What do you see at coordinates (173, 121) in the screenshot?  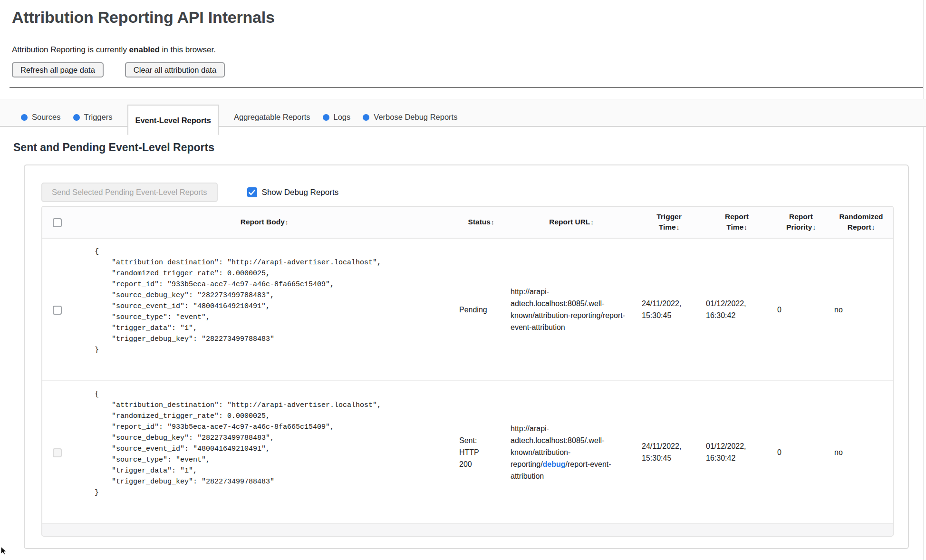 I see `tab-label: Event-Level Reports` at bounding box center [173, 121].